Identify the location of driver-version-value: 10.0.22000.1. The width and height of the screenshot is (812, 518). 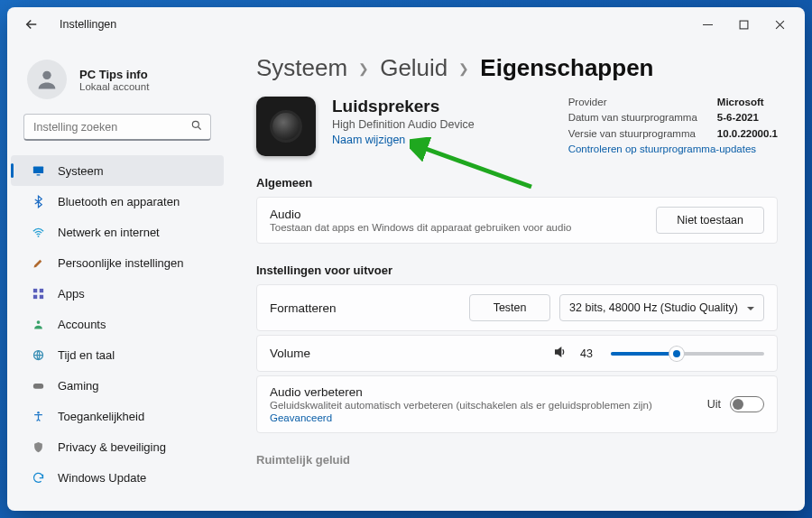
(747, 134).